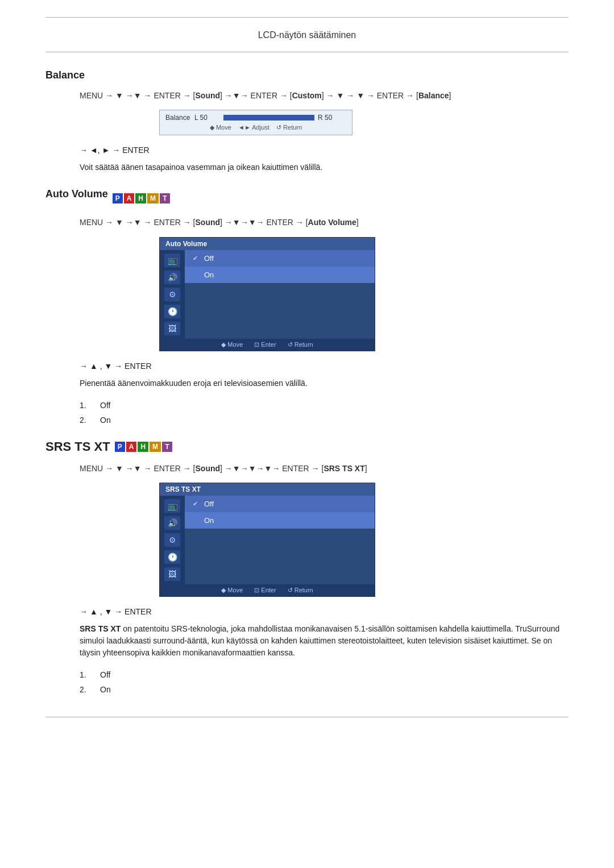 The height and width of the screenshot is (868, 614). I want to click on srs-options: ✔ Off On, so click(280, 540).